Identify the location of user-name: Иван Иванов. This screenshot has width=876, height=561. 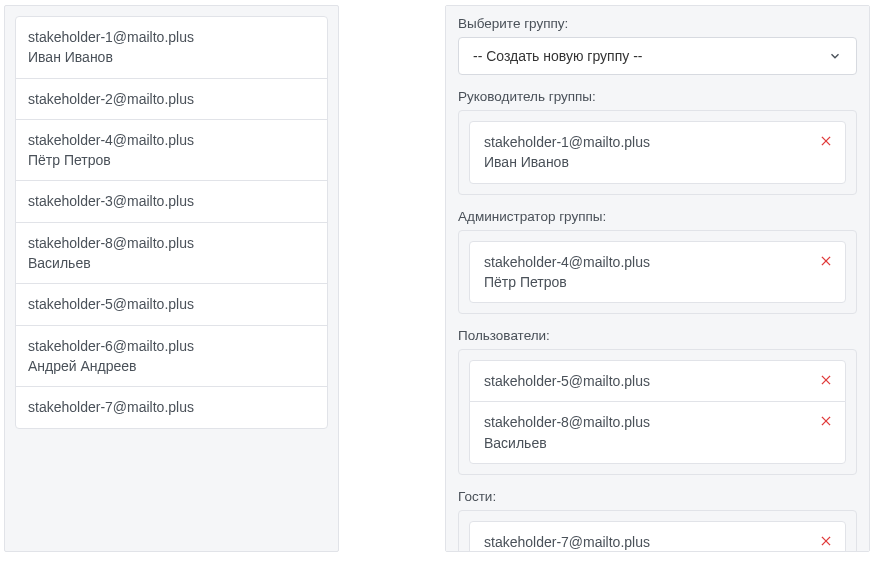
(172, 57).